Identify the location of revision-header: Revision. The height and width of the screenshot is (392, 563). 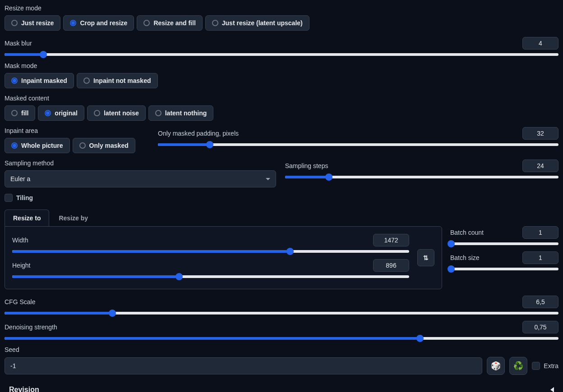
(282, 387).